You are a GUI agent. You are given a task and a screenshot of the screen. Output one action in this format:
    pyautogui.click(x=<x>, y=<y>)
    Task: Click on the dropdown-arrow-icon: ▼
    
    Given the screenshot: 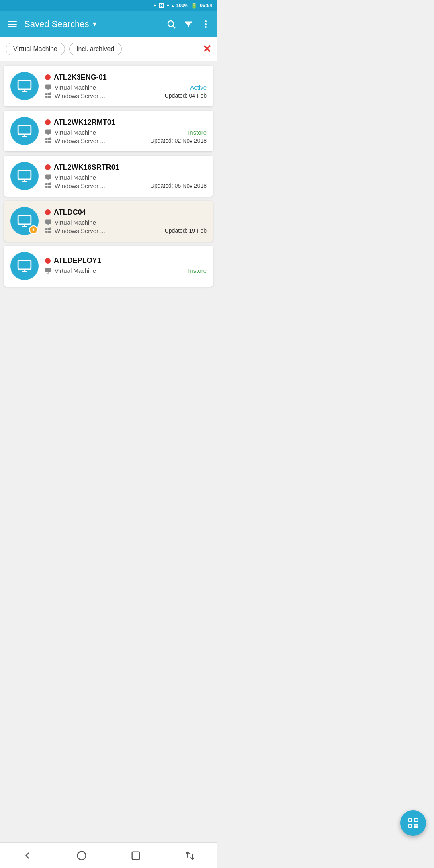 What is the action you would take?
    pyautogui.click(x=94, y=24)
    